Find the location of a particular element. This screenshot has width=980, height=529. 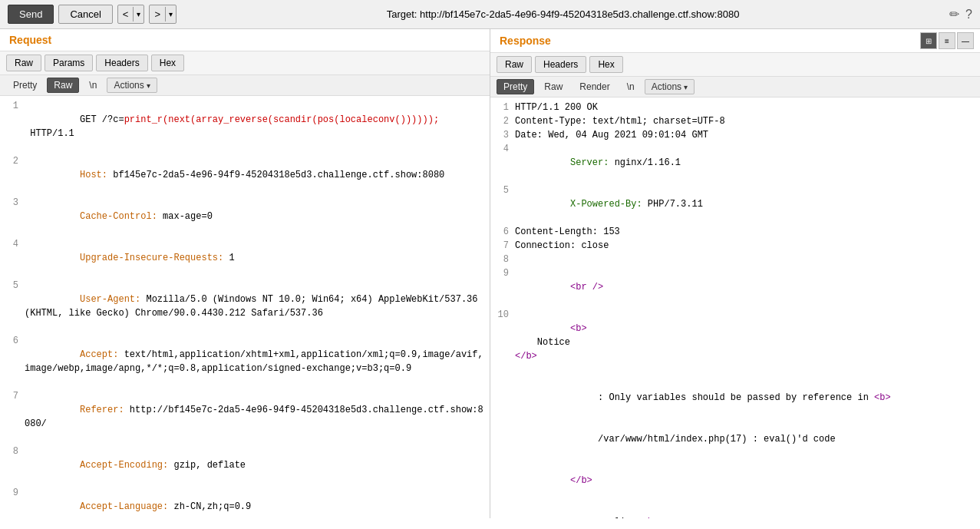

request-line-9: 9 Accept-Language: zh-CN,zh;q=0.9 is located at coordinates (245, 502).